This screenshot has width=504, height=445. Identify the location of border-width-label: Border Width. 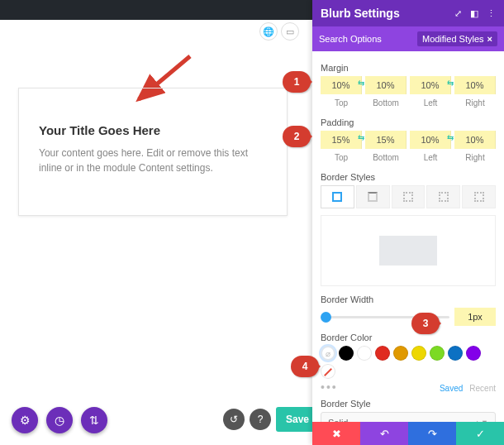
(408, 299).